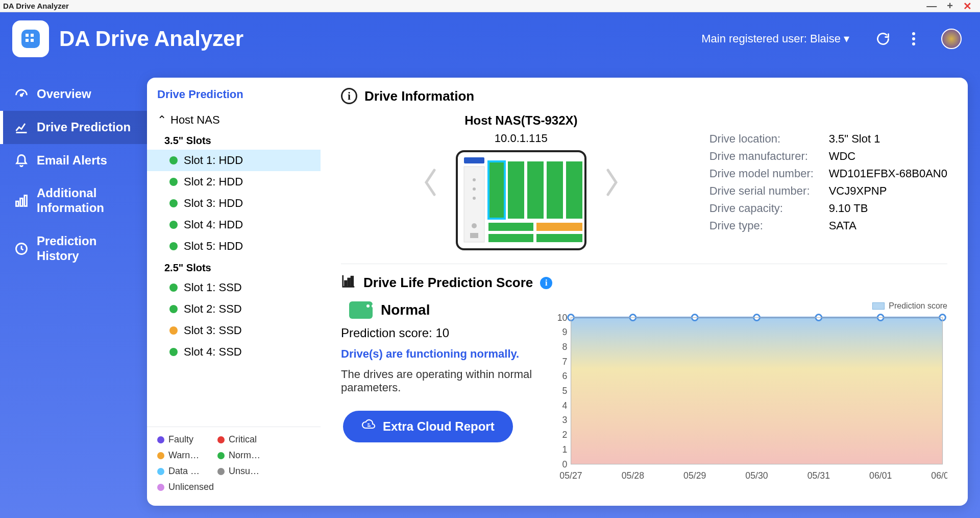 The image size is (980, 518). I want to click on app-header: DA Drive Analyzer Main registered user: …, so click(490, 39).